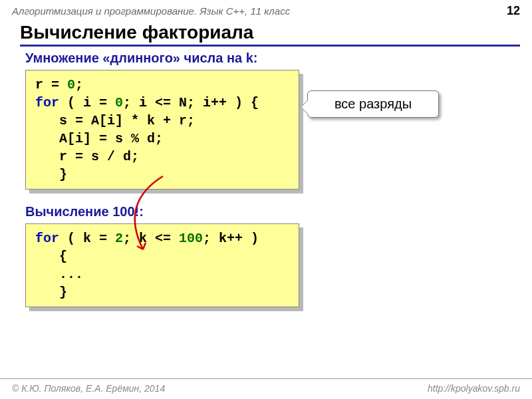 The image size is (532, 399). I want to click on callout-all-digits: все разряды, so click(373, 104).